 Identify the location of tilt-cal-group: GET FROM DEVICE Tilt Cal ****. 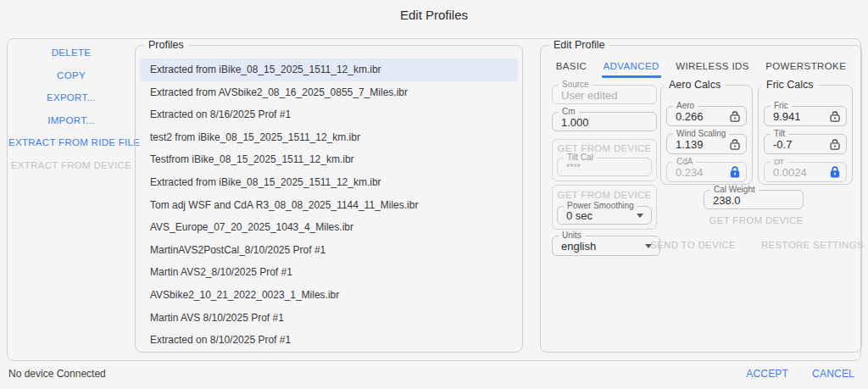
(604, 160).